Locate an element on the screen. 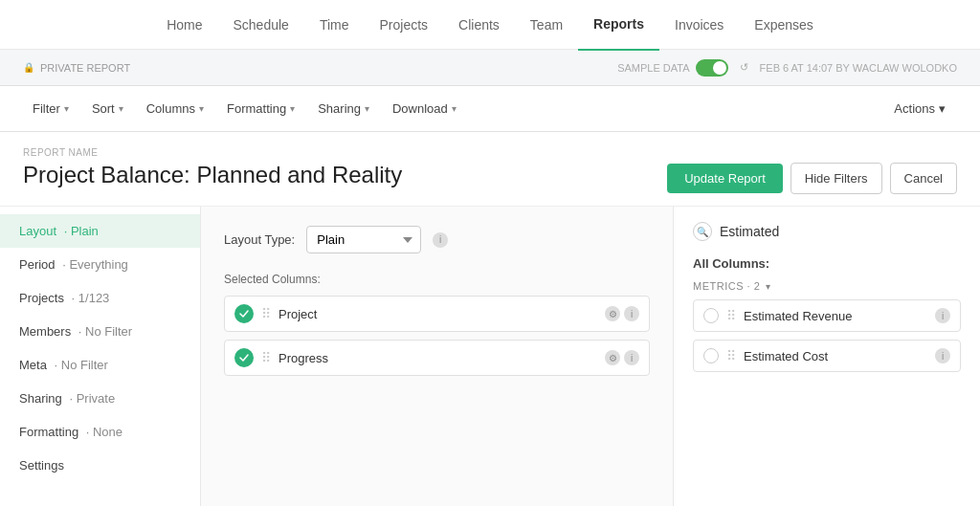 This screenshot has width=980, height=506. search-circle: 🔍 is located at coordinates (702, 231).